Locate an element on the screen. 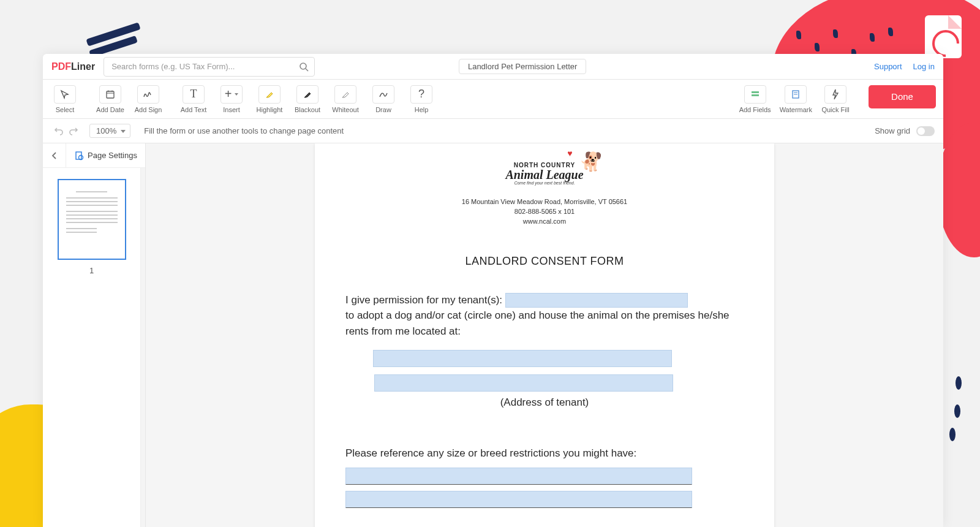 Image resolution: width=980 pixels, height=527 pixels. org-address-line1: 16 Mountain View Meadow Road, Morrisvill… is located at coordinates (545, 202).